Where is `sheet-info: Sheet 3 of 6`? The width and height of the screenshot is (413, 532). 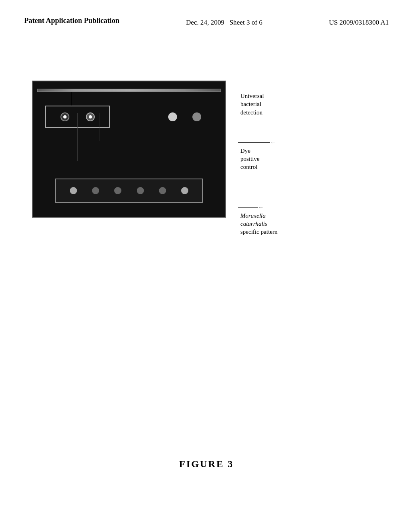
sheet-info: Sheet 3 of 6 is located at coordinates (246, 23).